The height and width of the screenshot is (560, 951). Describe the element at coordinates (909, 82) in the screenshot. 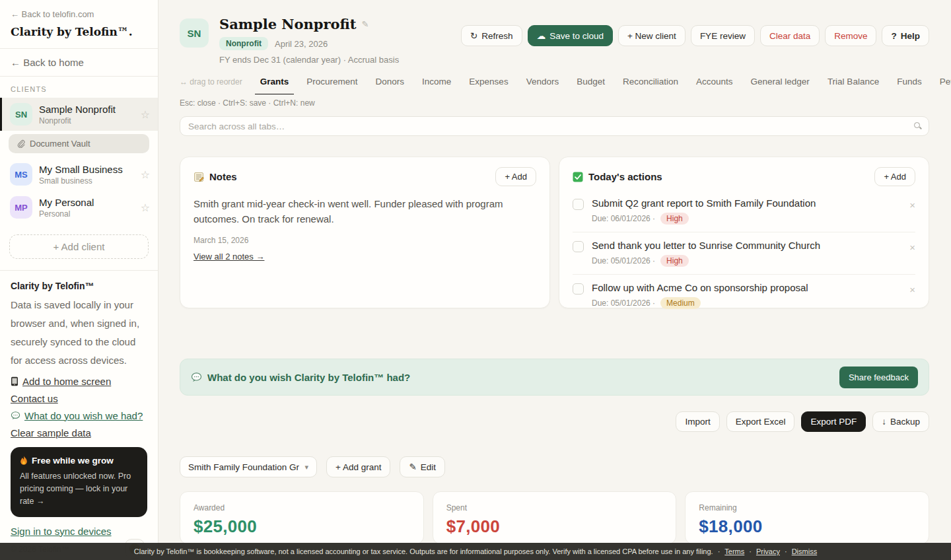

I see `tab-funds: Funds` at that location.